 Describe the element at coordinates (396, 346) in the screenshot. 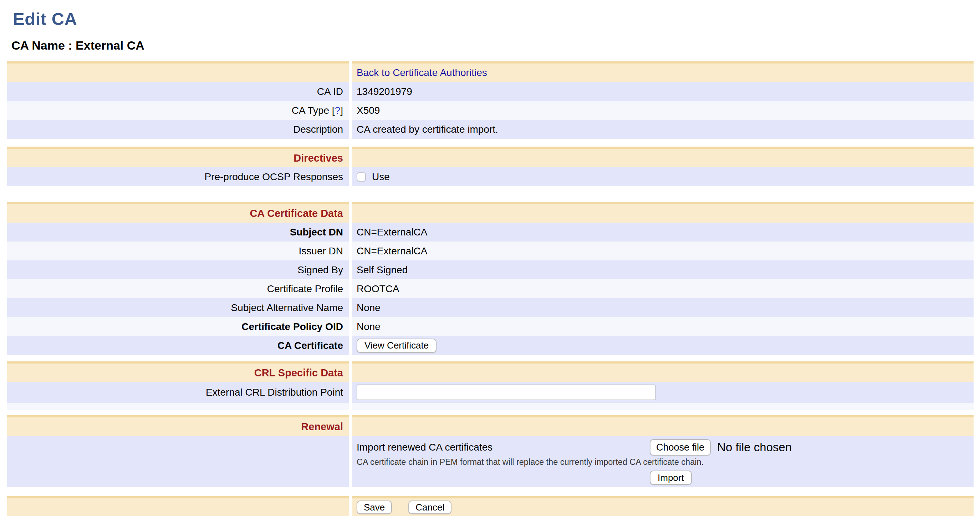

I see `view-certificate-button: View Certificate` at that location.